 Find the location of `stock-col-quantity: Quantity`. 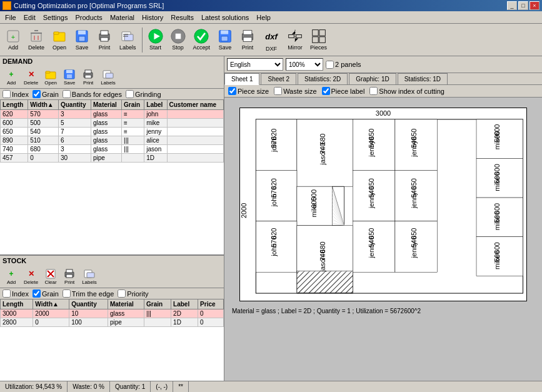

stock-col-quantity: Quantity is located at coordinates (89, 304).